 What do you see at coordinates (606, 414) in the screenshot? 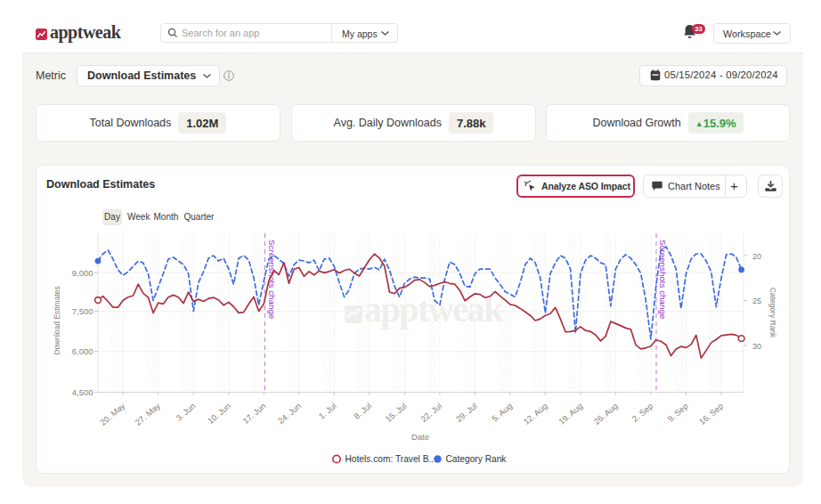
I see `svg-text: 26. Aug` at bounding box center [606, 414].